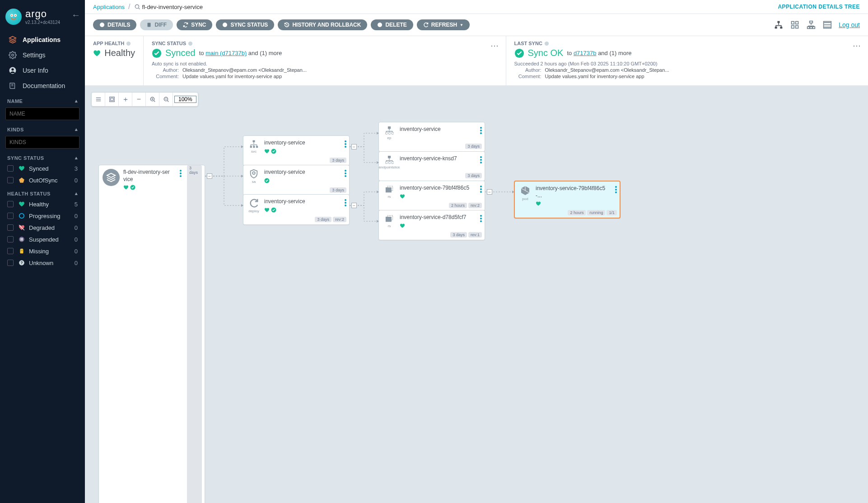 The image size is (868, 503). Describe the element at coordinates (115, 25) in the screenshot. I see `details-button: DETAILS` at that location.